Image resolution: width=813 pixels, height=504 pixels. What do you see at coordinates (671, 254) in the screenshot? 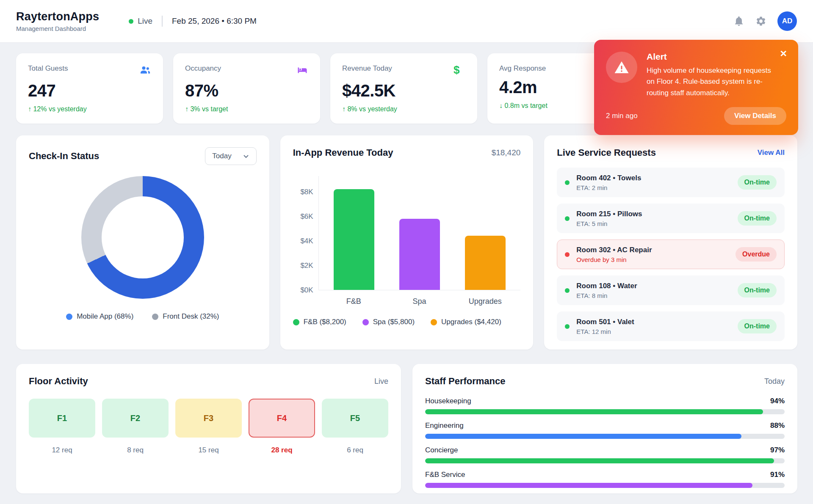
I see `service-request-row: Room 302 • AC RepairOverdue by 3 minOver…` at bounding box center [671, 254].